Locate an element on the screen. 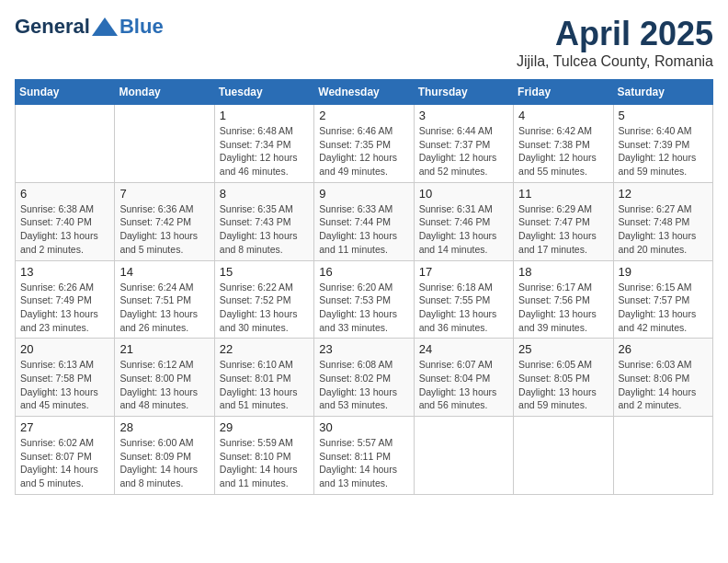 This screenshot has width=728, height=563. day-info: Sunrise: 6:35 AM Sunset: 7:43 PM Dayligh… is located at coordinates (265, 230).